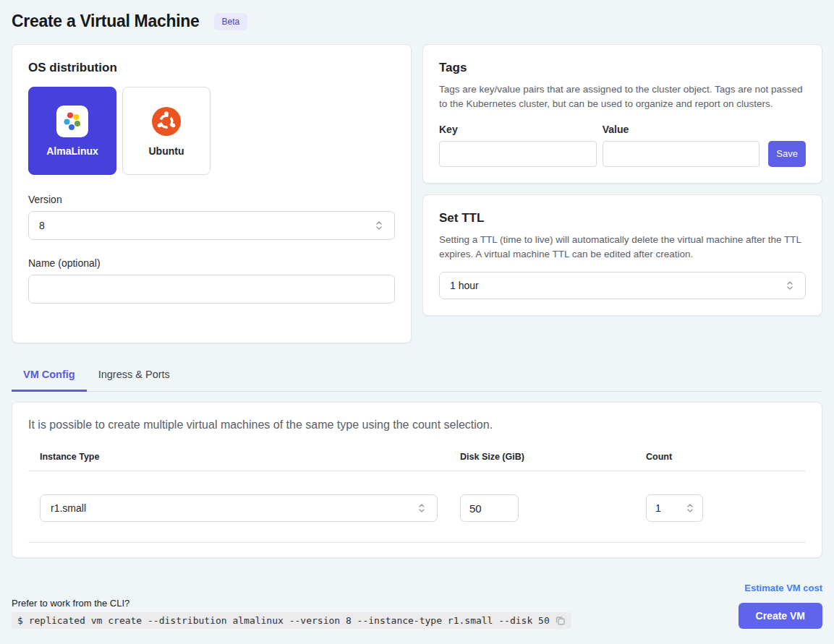  What do you see at coordinates (42, 226) in the screenshot?
I see `version-select-value: 8` at bounding box center [42, 226].